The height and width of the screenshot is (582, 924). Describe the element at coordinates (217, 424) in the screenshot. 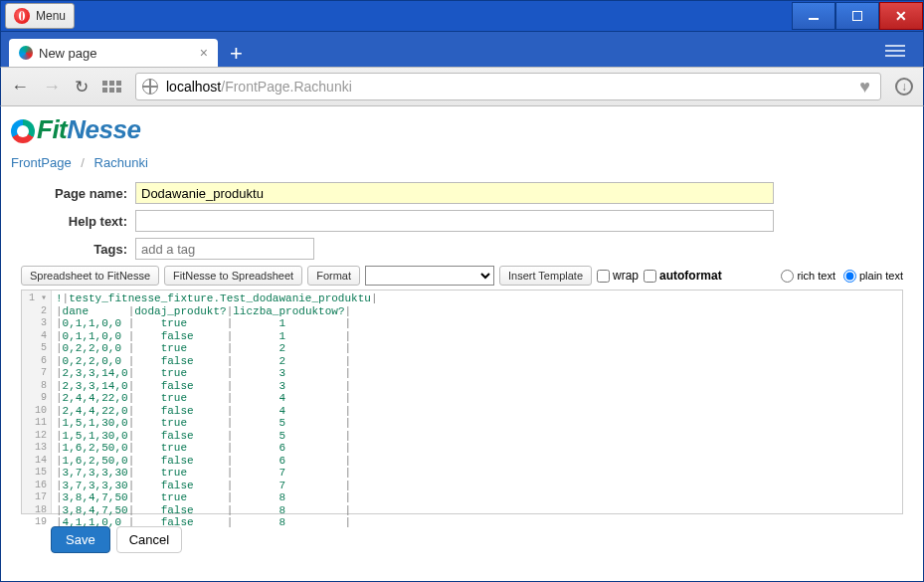

I see `code-line: |1,5,1,30,0| true | 5 |` at that location.